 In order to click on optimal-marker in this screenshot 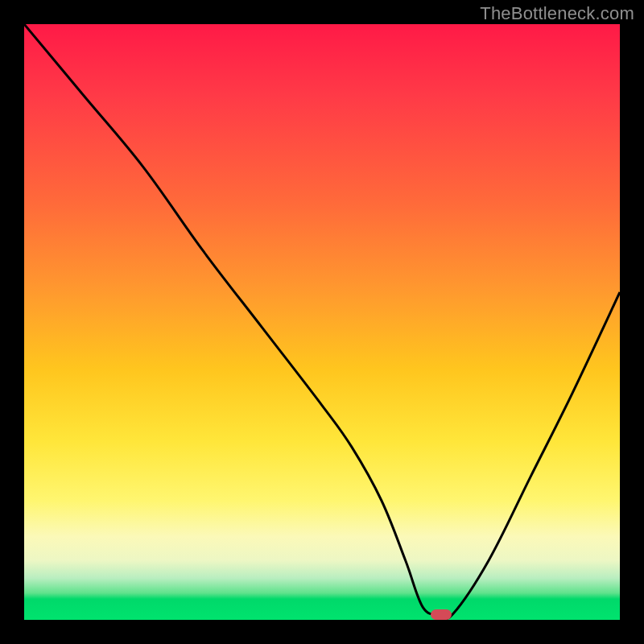, I will do `click(441, 615)`.